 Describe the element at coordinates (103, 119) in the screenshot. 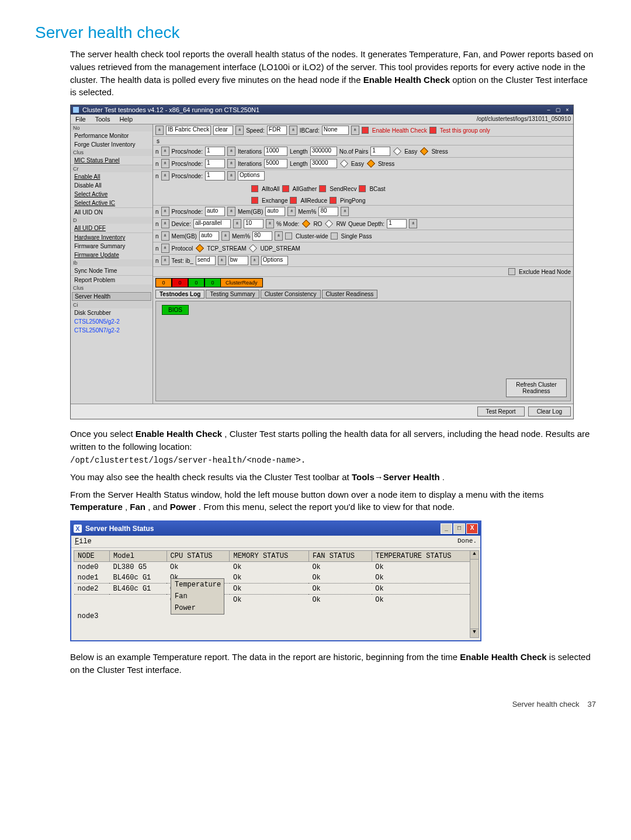

I see `menu-tools: Tools` at that location.